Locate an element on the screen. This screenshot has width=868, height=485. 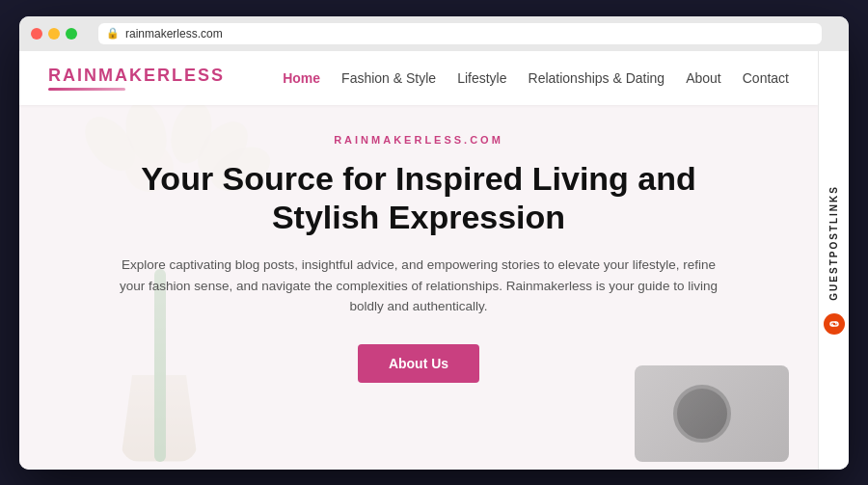
maximize-button is located at coordinates (71, 34).